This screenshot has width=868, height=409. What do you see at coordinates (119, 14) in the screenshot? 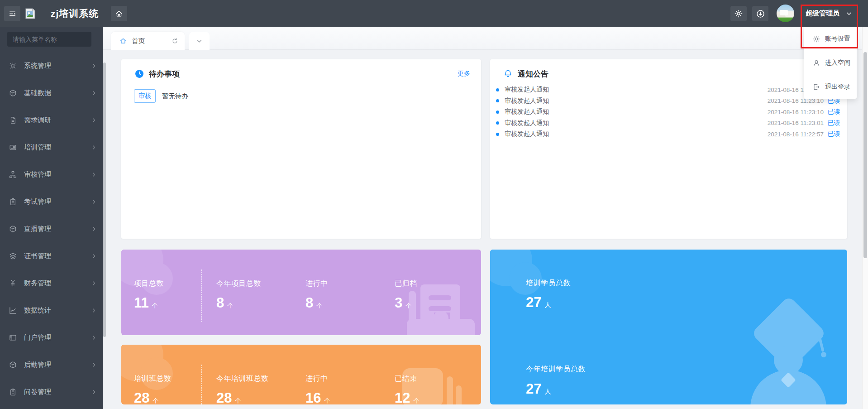
I see `home-button` at bounding box center [119, 14].